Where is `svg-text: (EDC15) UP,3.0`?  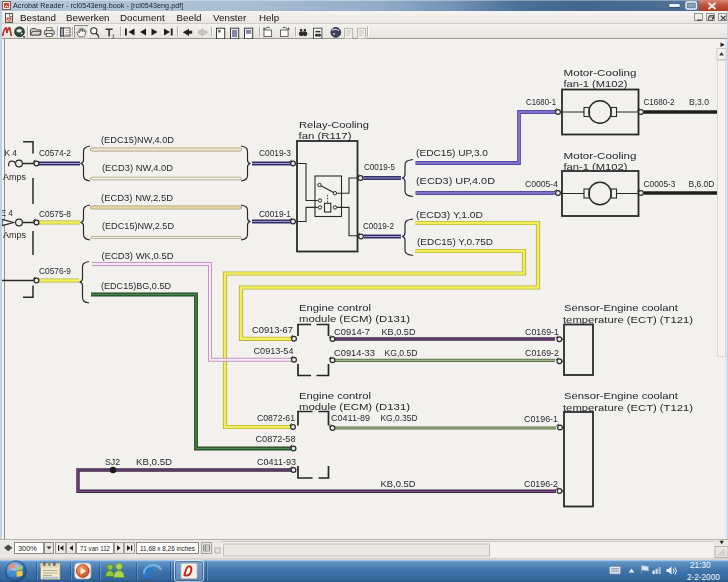 svg-text: (EDC15) UP,3.0 is located at coordinates (452, 153).